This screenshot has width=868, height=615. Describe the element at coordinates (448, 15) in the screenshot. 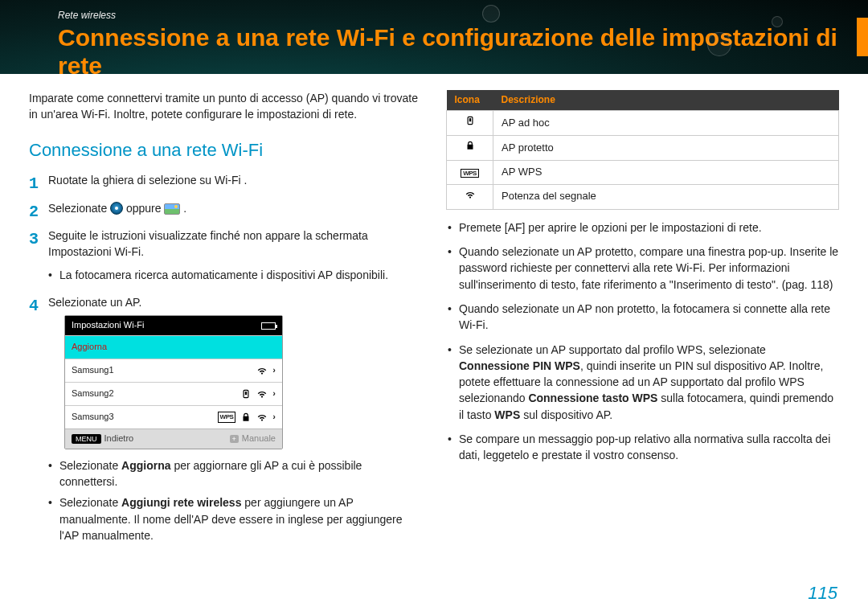

I see `breadcrumb: Rete wireless` at that location.